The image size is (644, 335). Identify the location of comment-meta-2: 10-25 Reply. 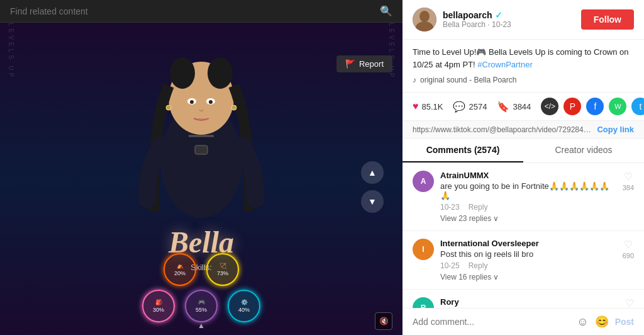
(528, 266).